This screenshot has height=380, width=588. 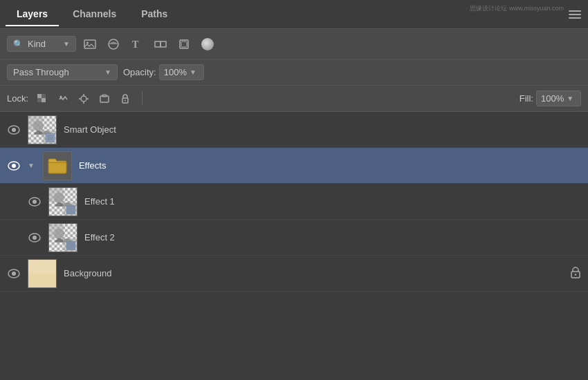 What do you see at coordinates (42, 99) in the screenshot?
I see `lock-transparent-icon` at bounding box center [42, 99].